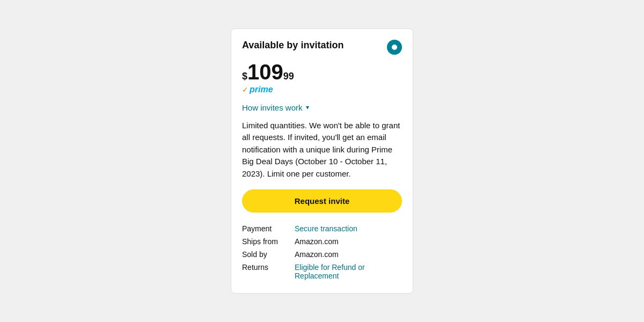  What do you see at coordinates (322, 229) in the screenshot?
I see `info-row: PaymentSecure transaction` at bounding box center [322, 229].